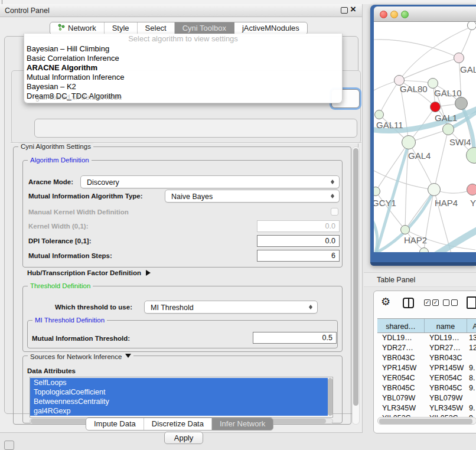 This screenshot has width=476, height=450. Describe the element at coordinates (333, 196) in the screenshot. I see `stepper-icon` at that location.